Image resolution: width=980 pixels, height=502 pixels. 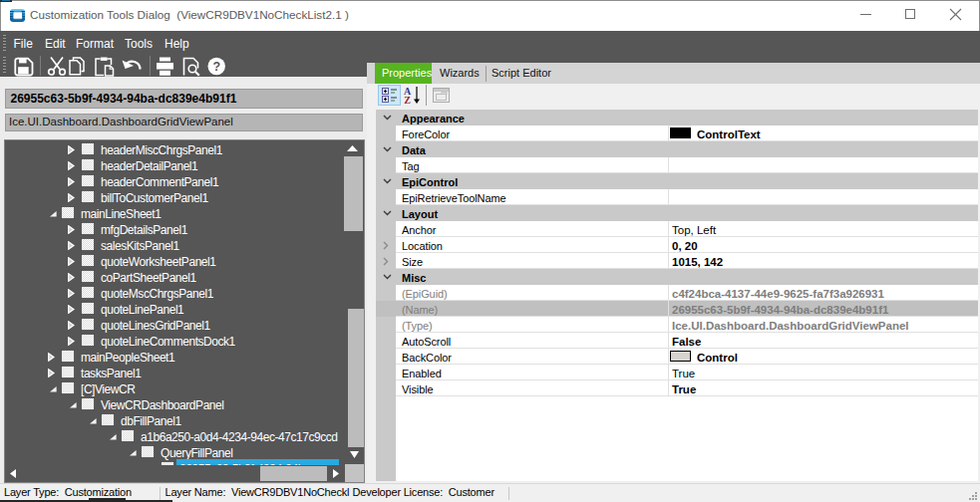 What do you see at coordinates (407, 100) in the screenshot?
I see `svg-text: Z` at bounding box center [407, 100].